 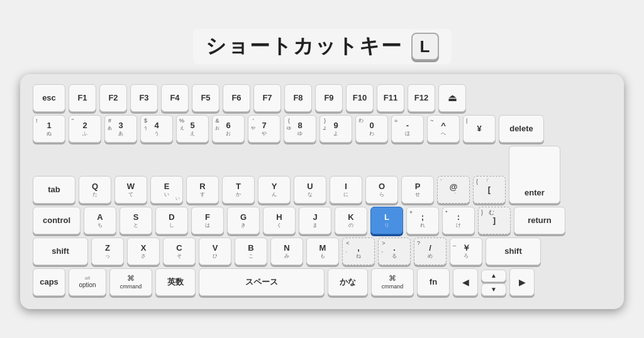 I want to click on key-1: !1ぬ, so click(x=49, y=129).